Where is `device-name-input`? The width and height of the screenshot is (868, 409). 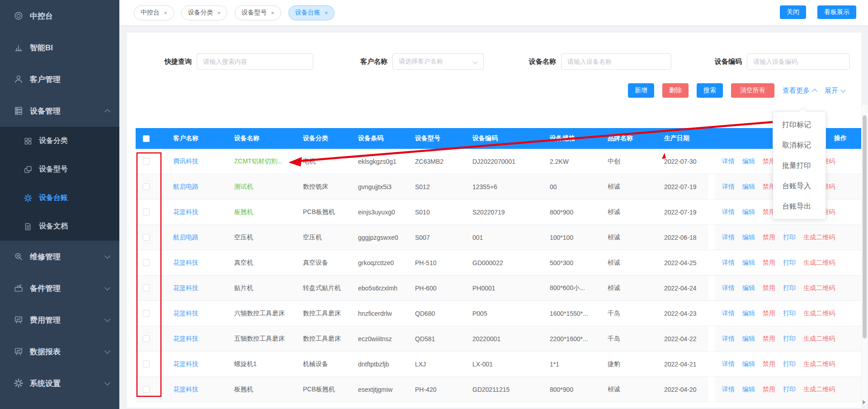 device-name-input is located at coordinates (616, 62).